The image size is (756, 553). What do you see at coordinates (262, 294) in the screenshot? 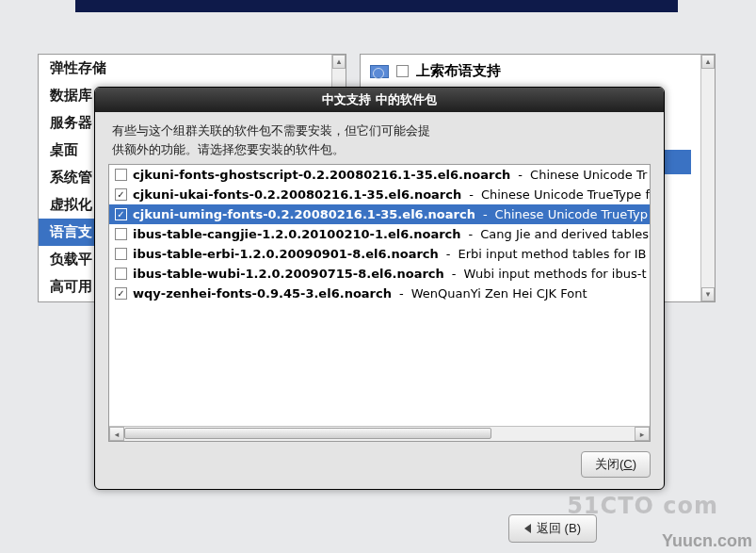
I see `package-name: wqy-zenhei-fonts-0.9.45-3.el6.noarch` at bounding box center [262, 294].